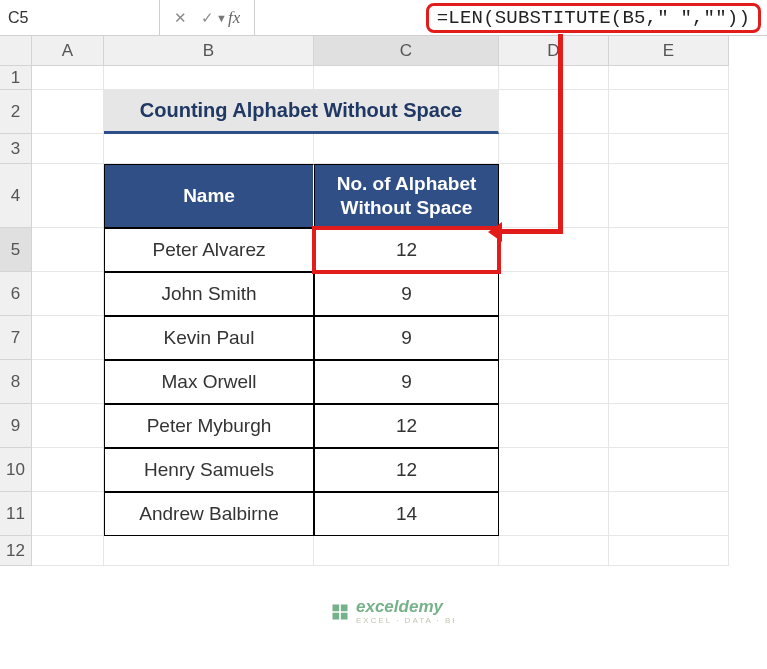 The width and height of the screenshot is (767, 669). Describe the element at coordinates (554, 514) in the screenshot. I see `cell-d11` at that location.